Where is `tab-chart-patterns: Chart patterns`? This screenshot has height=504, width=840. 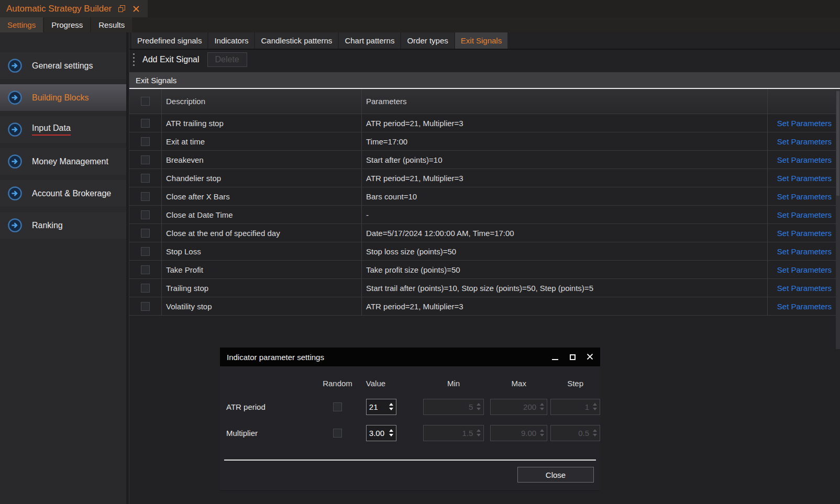 tab-chart-patterns: Chart patterns is located at coordinates (370, 41).